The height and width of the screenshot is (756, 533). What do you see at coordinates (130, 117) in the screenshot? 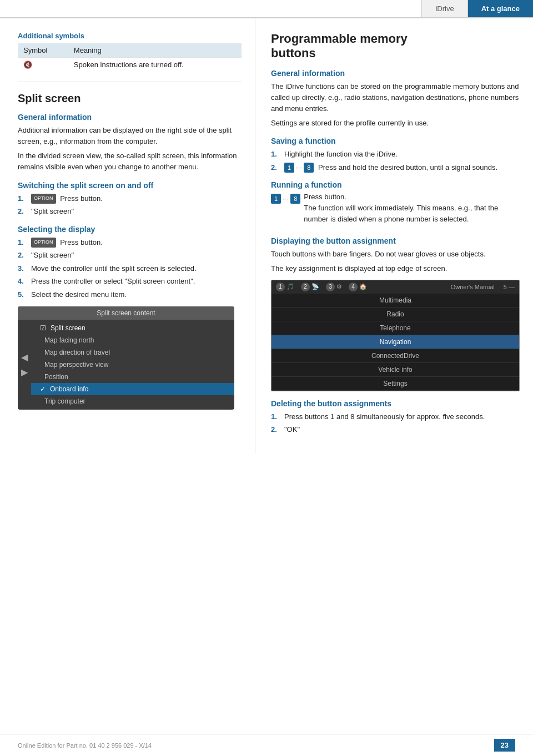
I see `general-info-heading-left: General information` at bounding box center [130, 117].